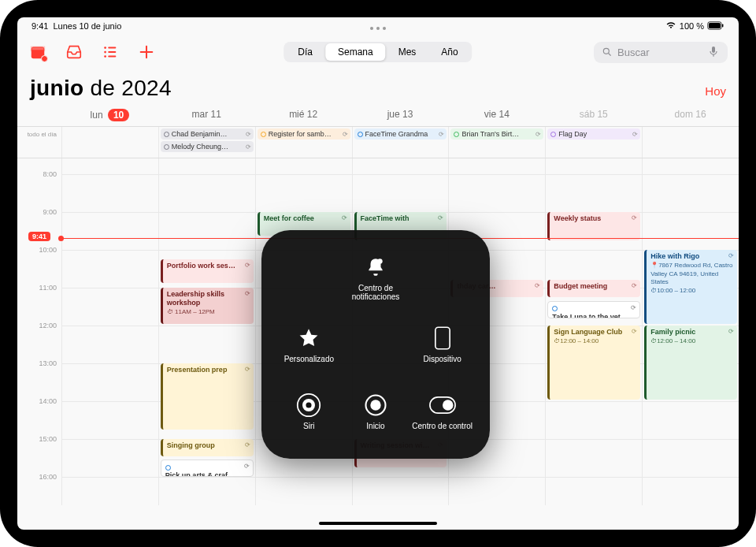 The height and width of the screenshot is (547, 756). Describe the element at coordinates (496, 116) in the screenshot. I see `day-head-fri: vie 14` at that location.